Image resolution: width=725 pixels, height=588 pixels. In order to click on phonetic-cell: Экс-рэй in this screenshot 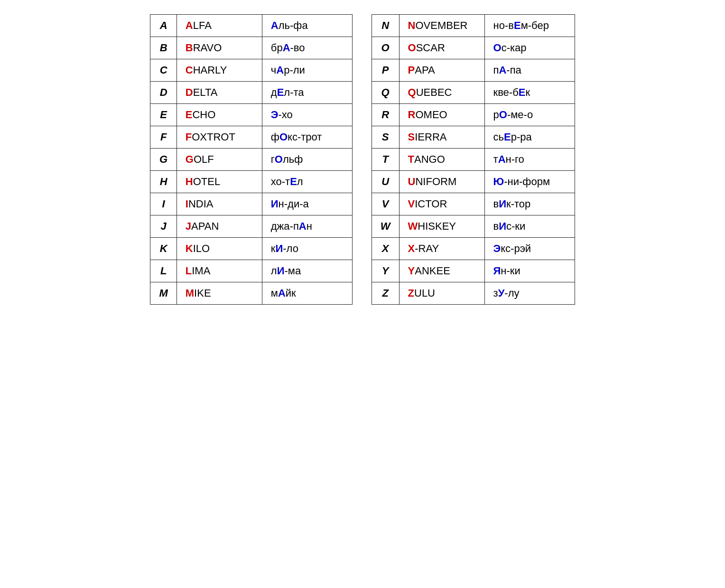, I will do `click(530, 249)`.